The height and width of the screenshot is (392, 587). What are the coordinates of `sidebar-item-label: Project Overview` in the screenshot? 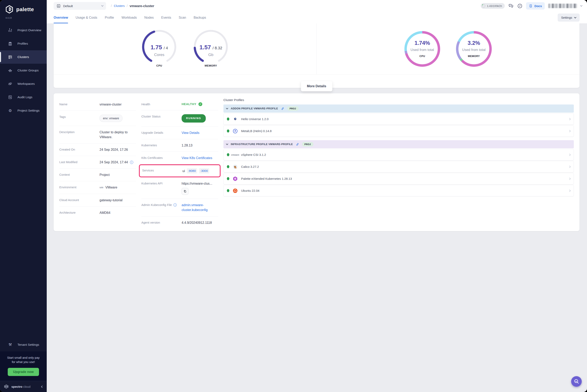 It's located at (30, 30).